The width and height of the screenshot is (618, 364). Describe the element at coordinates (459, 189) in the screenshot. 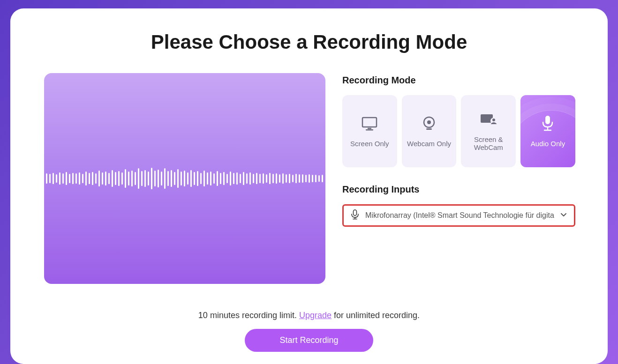

I see `recording-inputs-label: Recording Inputs` at that location.